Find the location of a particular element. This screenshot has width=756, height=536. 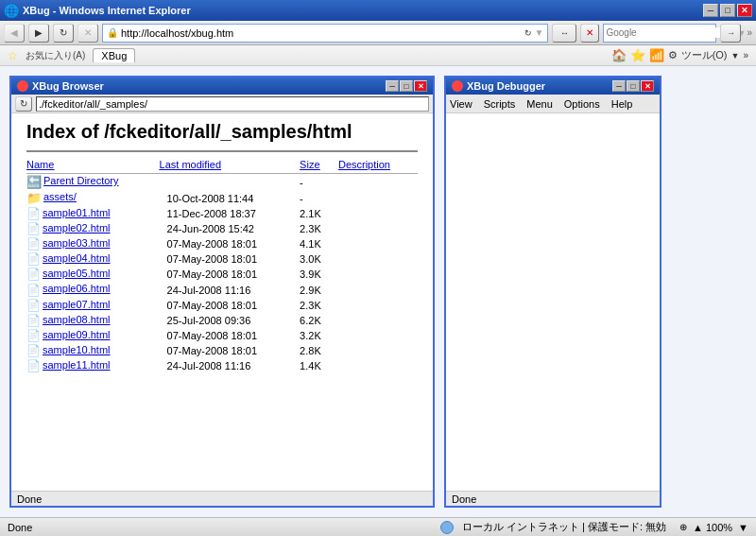

xbug-debugger-status: Done is located at coordinates (553, 498).